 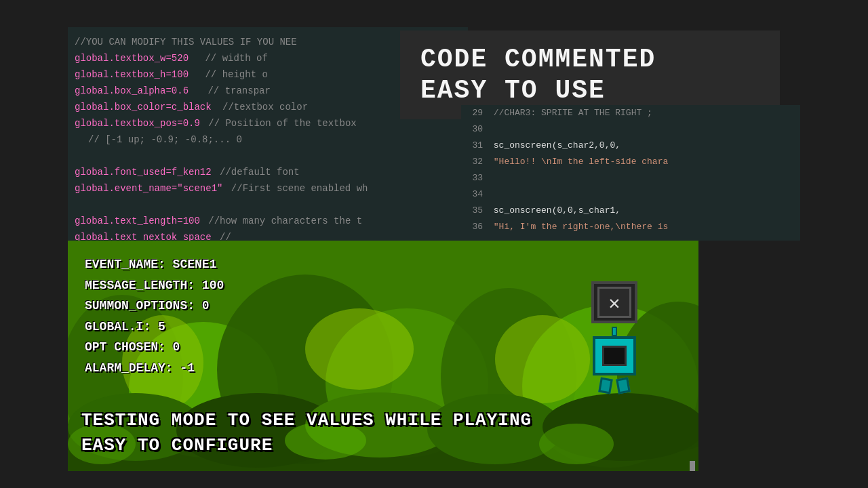 I want to click on hud-event-name: EVENT_NAME: SCENE1, so click(x=155, y=264).